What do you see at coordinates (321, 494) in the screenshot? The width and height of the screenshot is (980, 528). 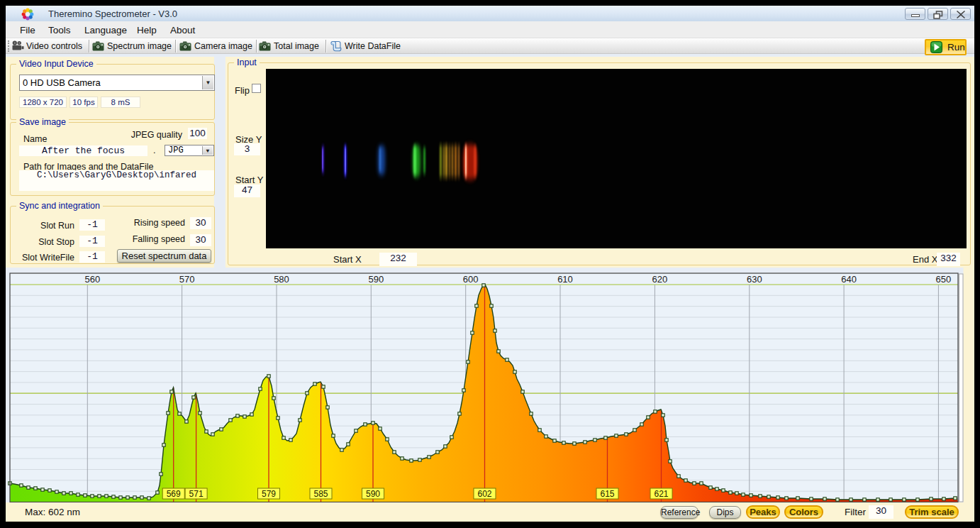 I see `svg-text: 585` at bounding box center [321, 494].